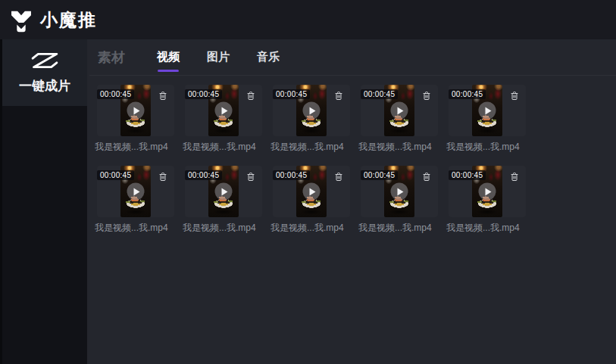  Describe the element at coordinates (232, 58) in the screenshot. I see `material-tabs: 视频 图片 音乐` at that location.